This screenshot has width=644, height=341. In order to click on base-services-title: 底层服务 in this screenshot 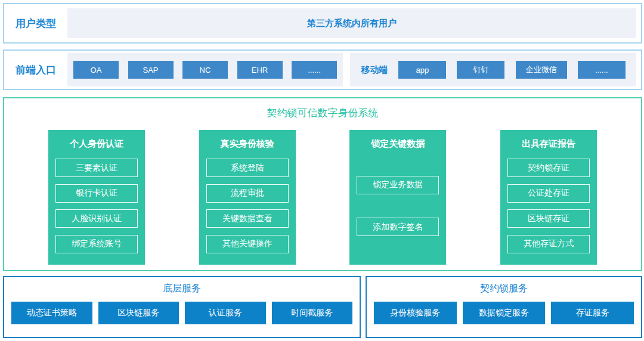, I will do `click(182, 289)`.